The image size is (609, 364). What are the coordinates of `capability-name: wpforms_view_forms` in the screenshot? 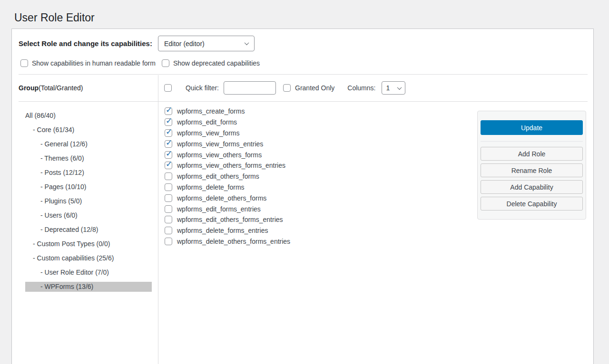 It's located at (208, 133).